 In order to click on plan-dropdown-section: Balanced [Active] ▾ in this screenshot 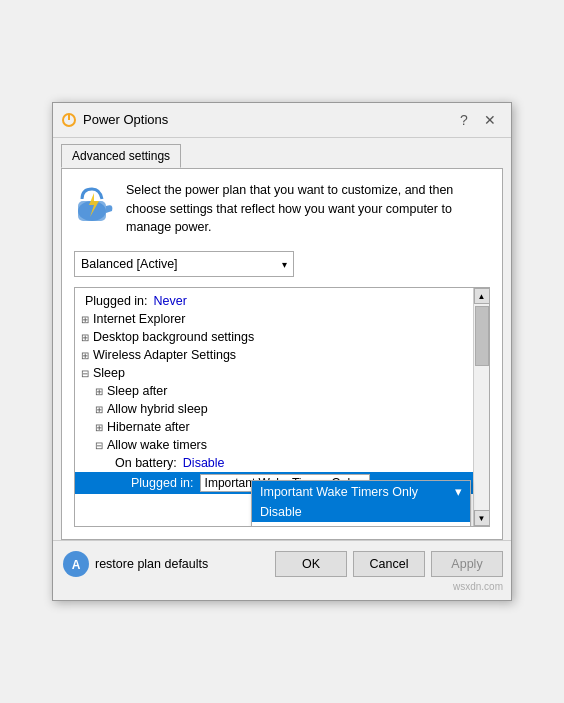, I will do `click(282, 264)`.